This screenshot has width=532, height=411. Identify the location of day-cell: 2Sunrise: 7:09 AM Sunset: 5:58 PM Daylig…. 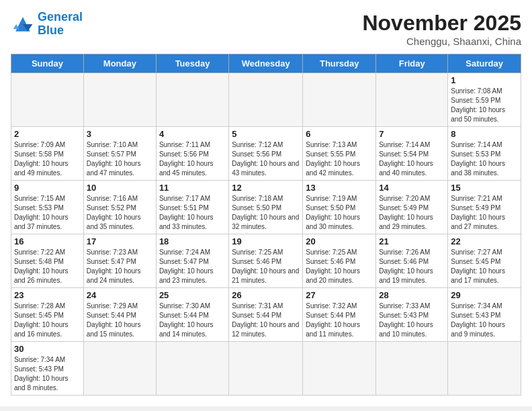
(48, 154).